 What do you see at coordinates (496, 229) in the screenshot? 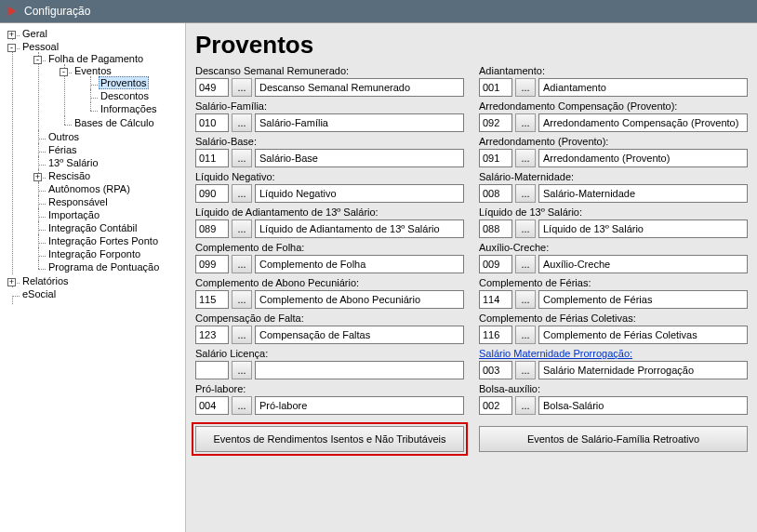
I see `code-input-liq13` at bounding box center [496, 229].